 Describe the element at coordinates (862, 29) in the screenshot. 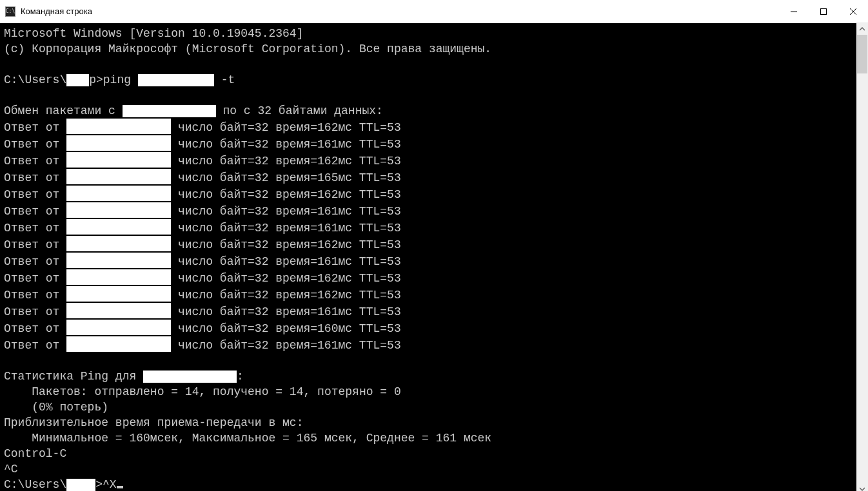

I see `scroll-up-button` at that location.